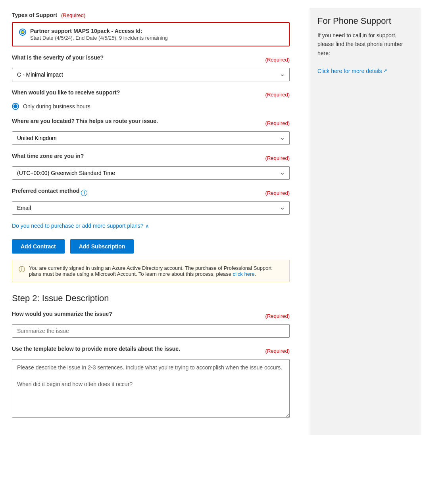 The height and width of the screenshot is (496, 448). I want to click on support-option-text: Partner support MAPS 10pack - Access Id:…, so click(99, 34).